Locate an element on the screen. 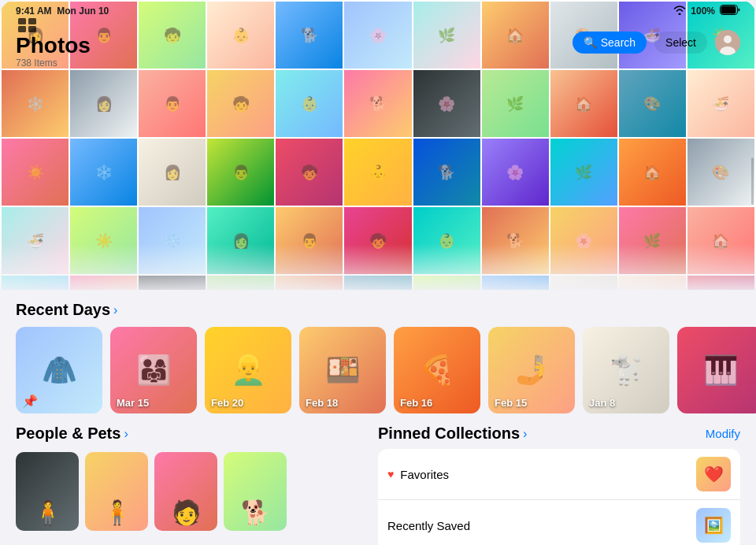 The height and width of the screenshot is (545, 756). pinned-list: ♥Favorites❤️Recently Saved🖼️ is located at coordinates (559, 497).